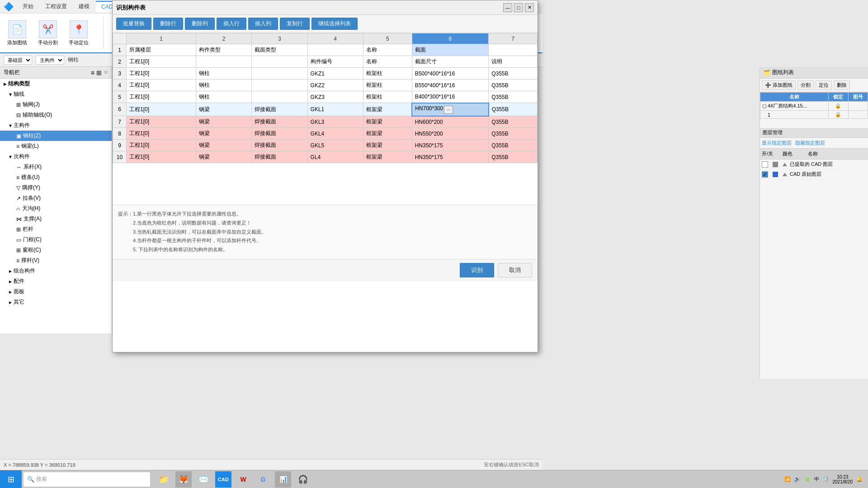 This screenshot has height=488, width=868. What do you see at coordinates (79, 29) in the screenshot?
I see `locate-icon: 📍` at bounding box center [79, 29].